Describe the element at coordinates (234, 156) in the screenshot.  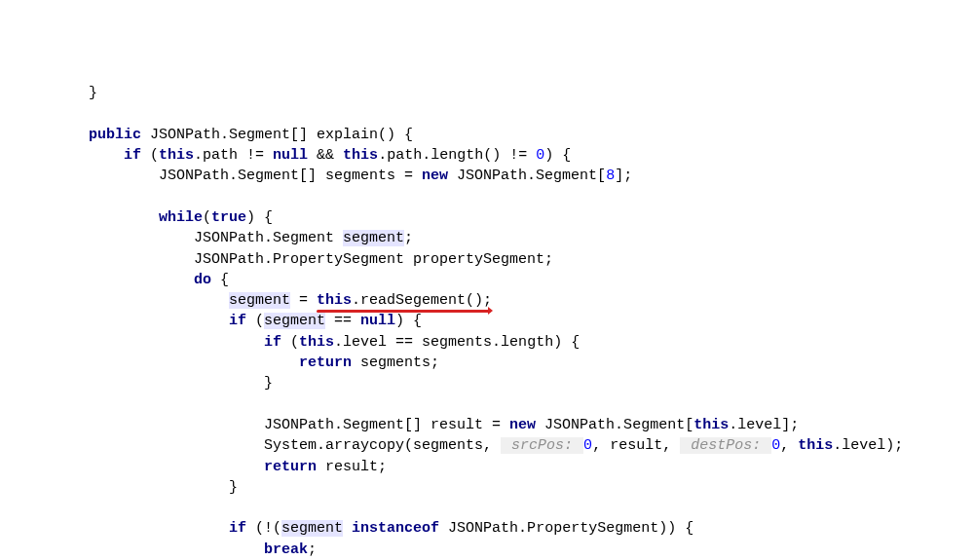
I see `code-text: .path !=` at that location.